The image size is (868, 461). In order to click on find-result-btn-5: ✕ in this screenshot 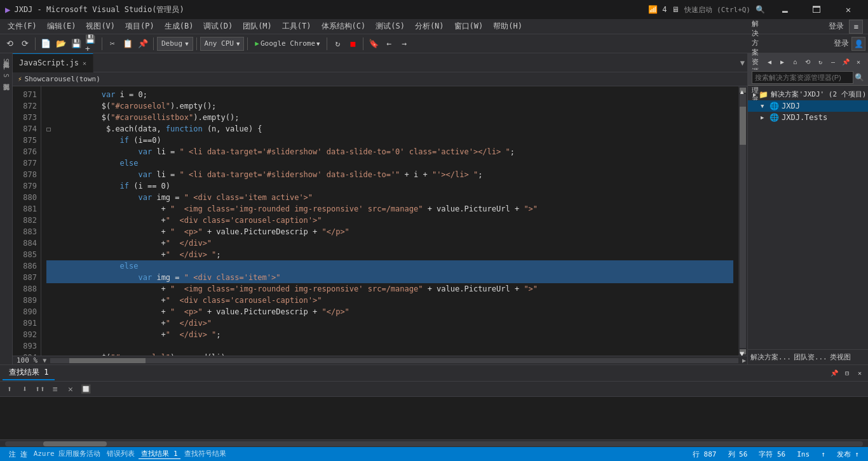, I will do `click(71, 389)`.